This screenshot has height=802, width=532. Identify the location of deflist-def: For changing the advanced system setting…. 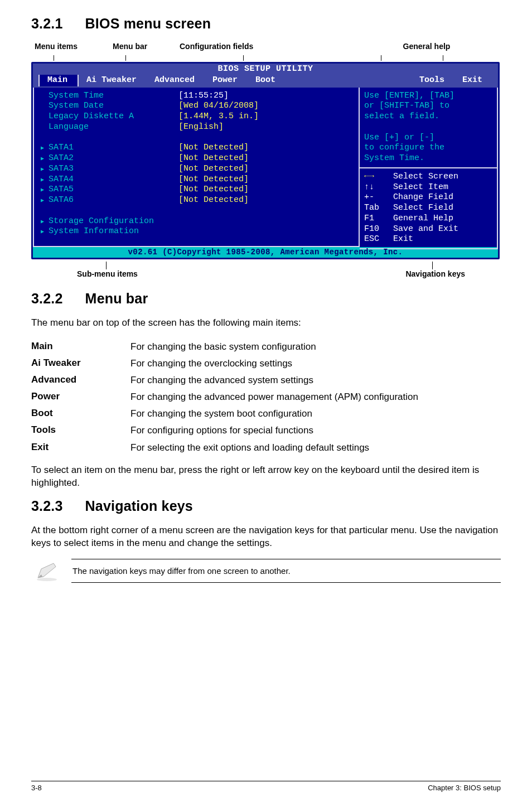
(274, 380).